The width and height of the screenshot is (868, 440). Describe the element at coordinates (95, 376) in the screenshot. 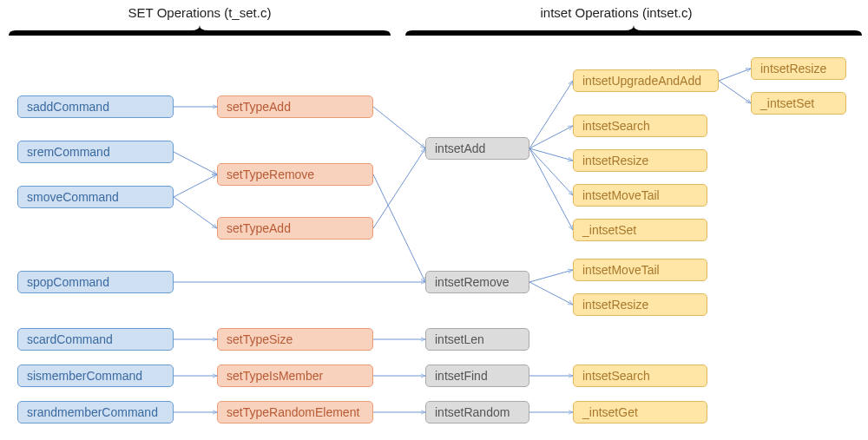

I see `node-sismember-command: sismemberCommand` at that location.